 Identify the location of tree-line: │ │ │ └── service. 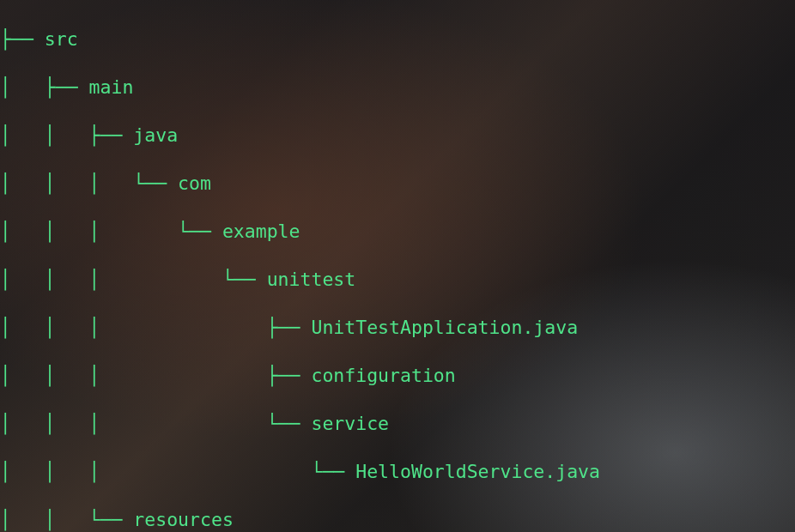
(398, 424).